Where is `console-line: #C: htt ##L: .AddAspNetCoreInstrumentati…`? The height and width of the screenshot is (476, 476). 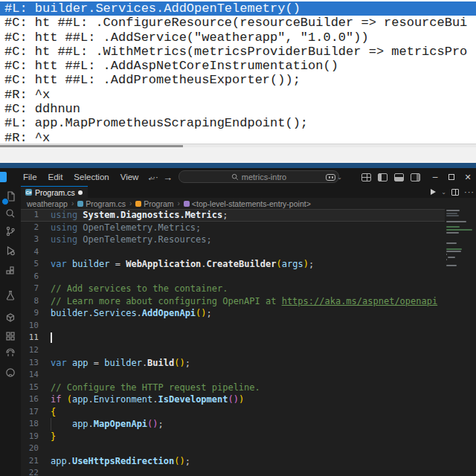
console-line: #C: htt ##L: .AddAspNetCoreInstrumentati… is located at coordinates (238, 65).